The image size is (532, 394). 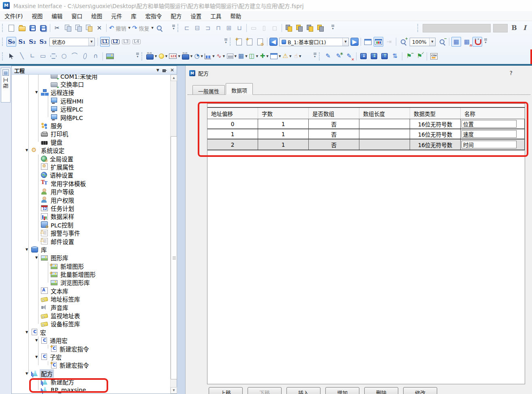 I want to click on menu-item-10: 工具, so click(x=216, y=16).